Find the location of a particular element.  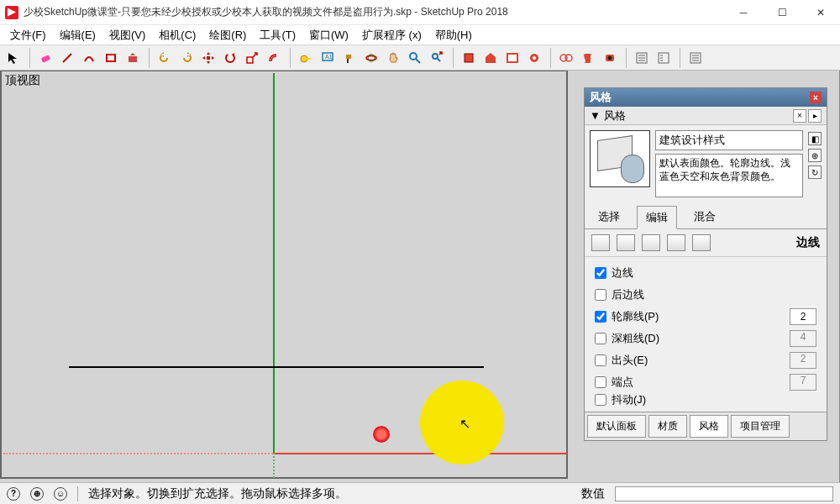

btab-styles: 风格 is located at coordinates (709, 427).